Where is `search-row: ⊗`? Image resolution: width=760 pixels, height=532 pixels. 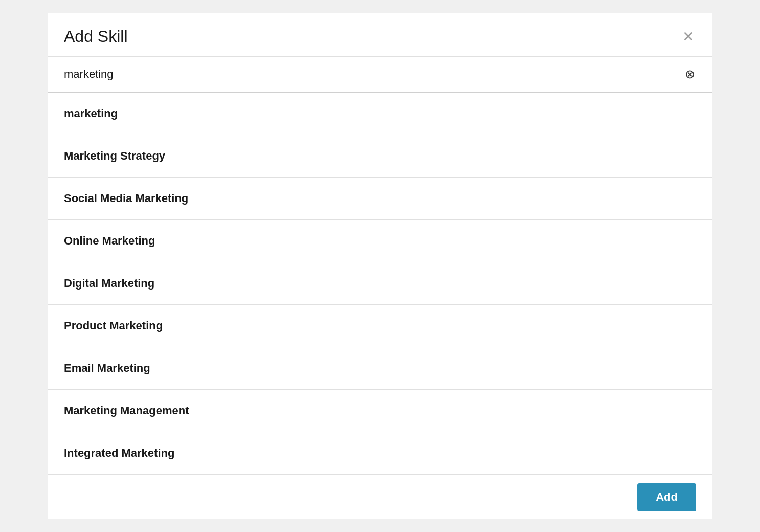 search-row: ⊗ is located at coordinates (380, 75).